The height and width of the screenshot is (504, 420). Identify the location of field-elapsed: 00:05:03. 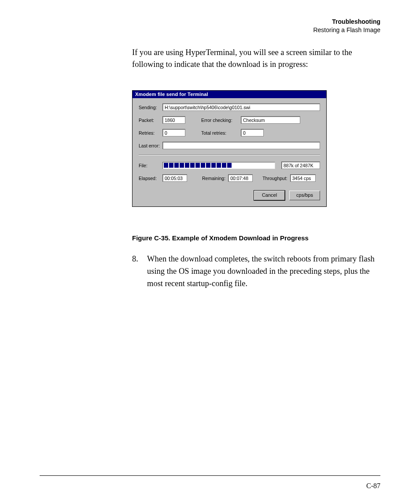
(175, 178).